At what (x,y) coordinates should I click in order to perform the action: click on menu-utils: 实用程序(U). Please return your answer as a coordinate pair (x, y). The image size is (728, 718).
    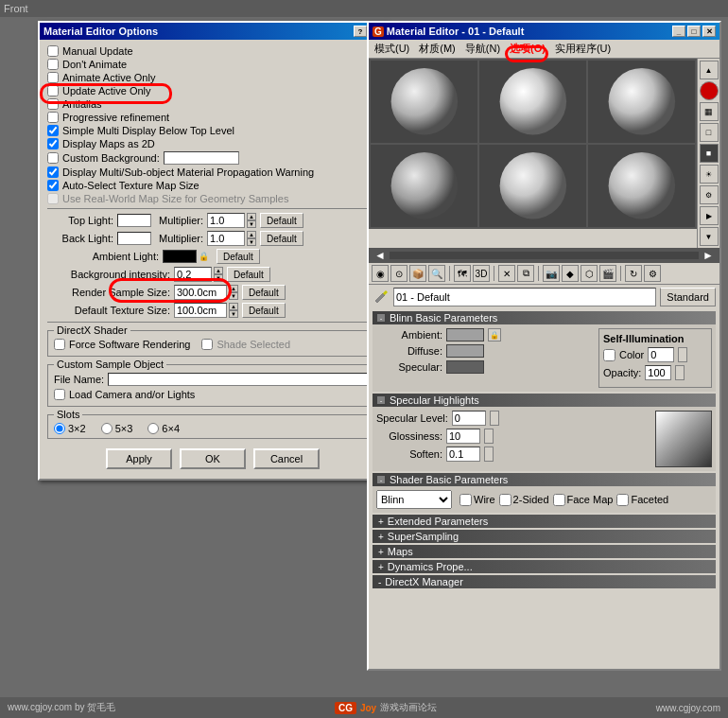
    Looking at the image, I should click on (582, 49).